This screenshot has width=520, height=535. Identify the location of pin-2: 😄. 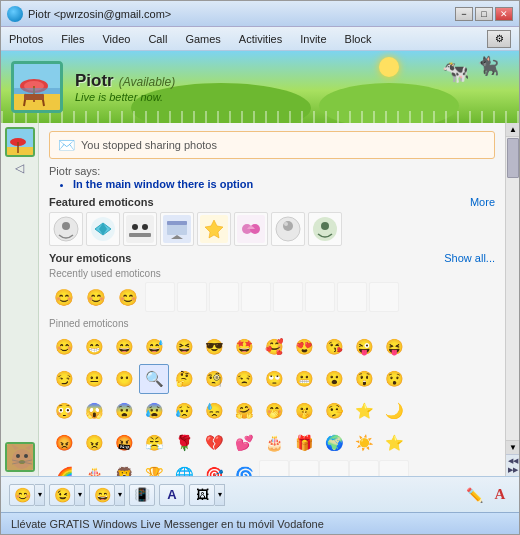
(124, 347).